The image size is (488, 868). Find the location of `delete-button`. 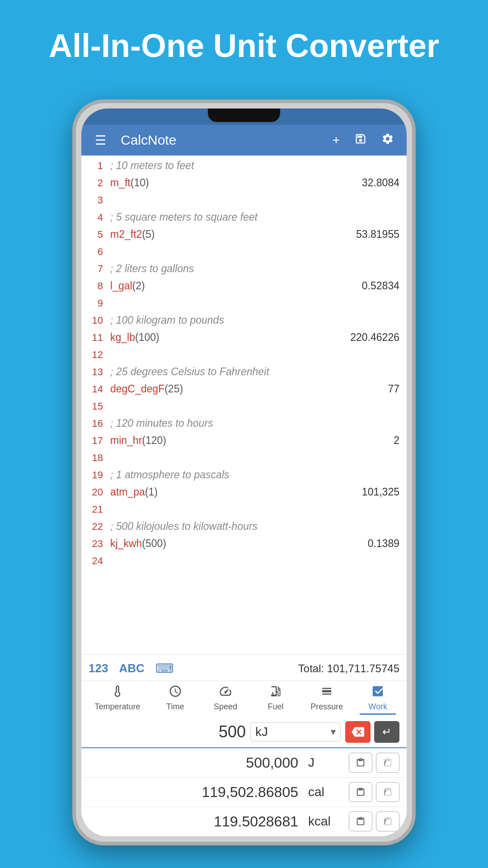

delete-button is located at coordinates (358, 732).